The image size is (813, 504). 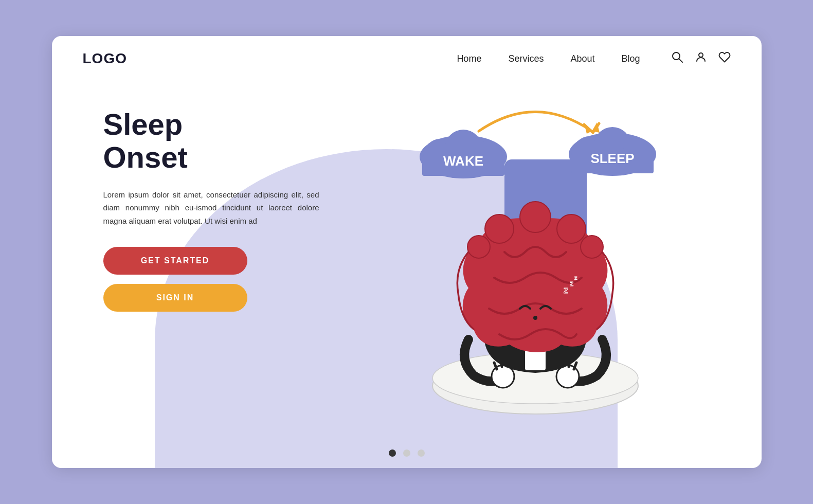 What do you see at coordinates (630, 59) in the screenshot?
I see `nav-blog: Blog` at bounding box center [630, 59].